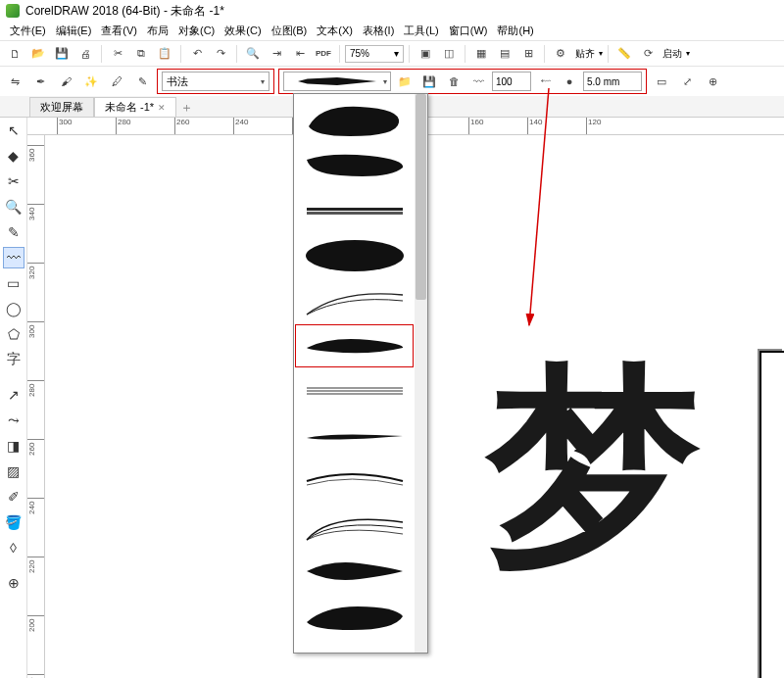 Image resolution: width=784 pixels, height=678 pixels. I want to click on property-bar: ⇋ ✒ 🖌 ✨ 🖊 ✎ 书法 ▾ ▾ 📁 💾 🗑 〰 100 ⬳ ● 5.0 m…, so click(392, 81).